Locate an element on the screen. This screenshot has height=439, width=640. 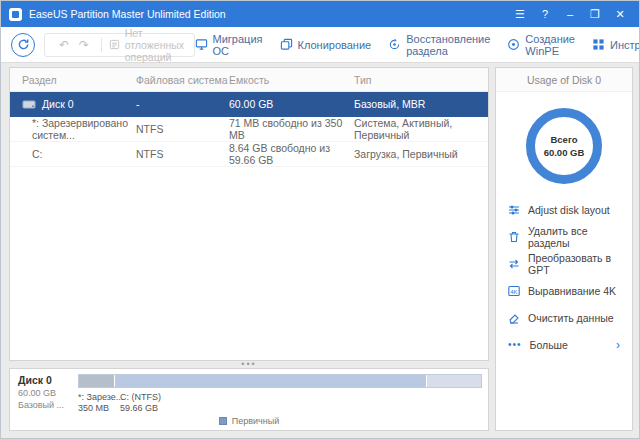
undo-button: ↶ is located at coordinates (64, 45).